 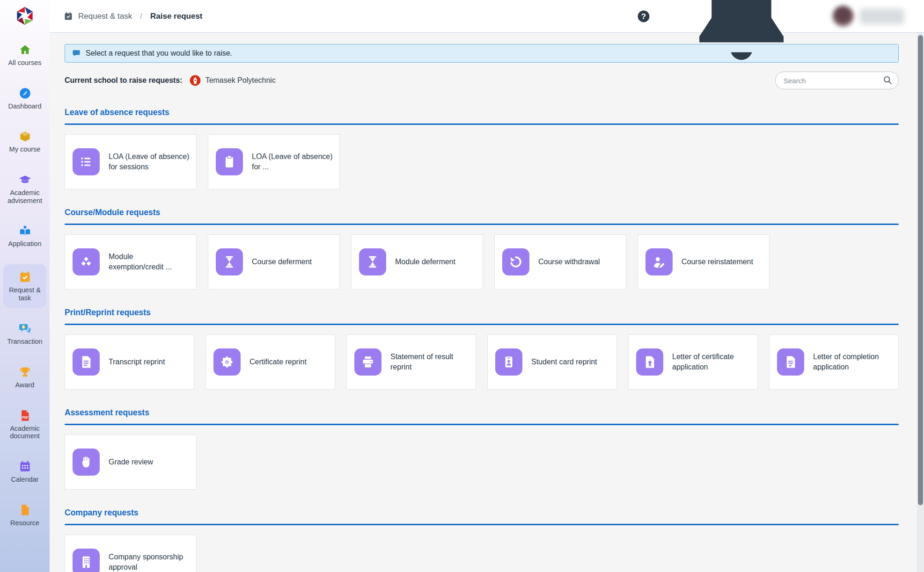 I want to click on request-card-label: Course deferment, so click(x=282, y=262).